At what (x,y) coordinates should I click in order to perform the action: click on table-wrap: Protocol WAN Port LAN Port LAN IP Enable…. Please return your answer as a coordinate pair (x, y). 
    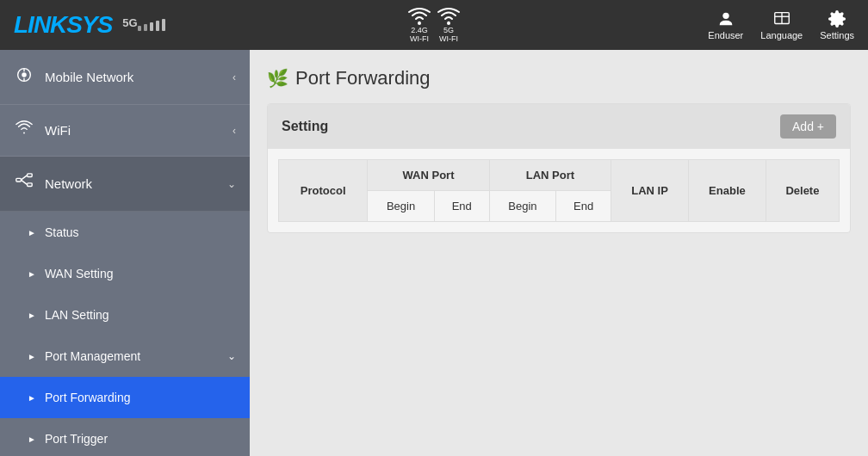
    Looking at the image, I should click on (559, 191).